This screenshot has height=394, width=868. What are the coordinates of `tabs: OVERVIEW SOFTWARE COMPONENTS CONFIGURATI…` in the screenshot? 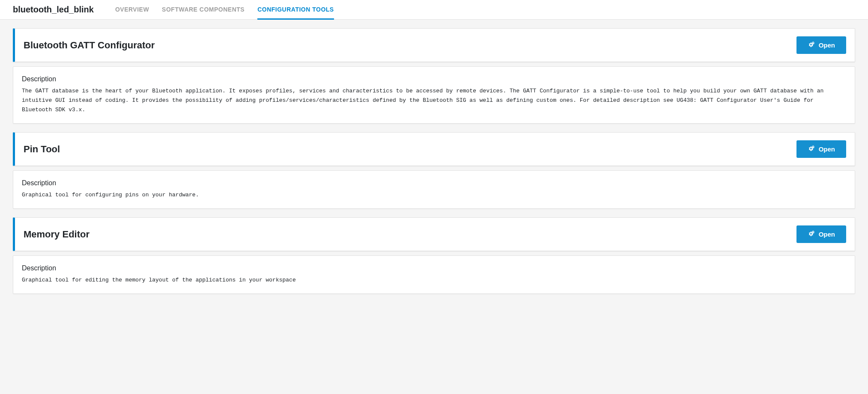 It's located at (224, 9).